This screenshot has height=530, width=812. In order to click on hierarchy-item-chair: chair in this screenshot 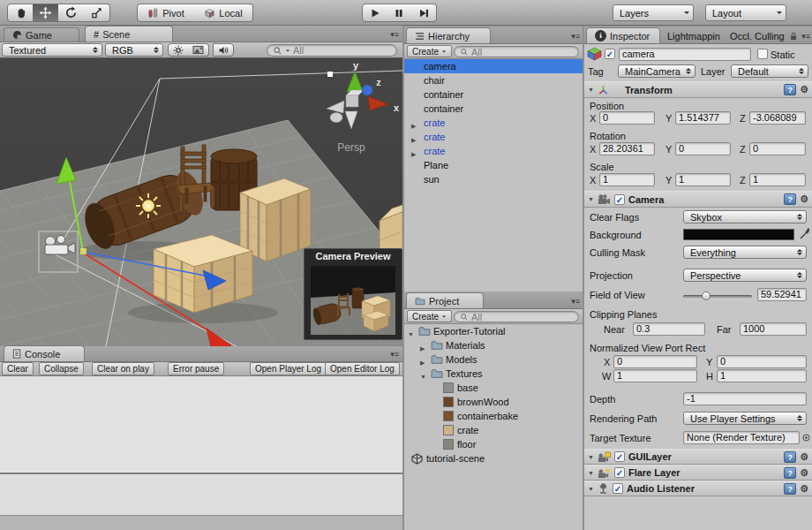, I will do `click(493, 80)`.